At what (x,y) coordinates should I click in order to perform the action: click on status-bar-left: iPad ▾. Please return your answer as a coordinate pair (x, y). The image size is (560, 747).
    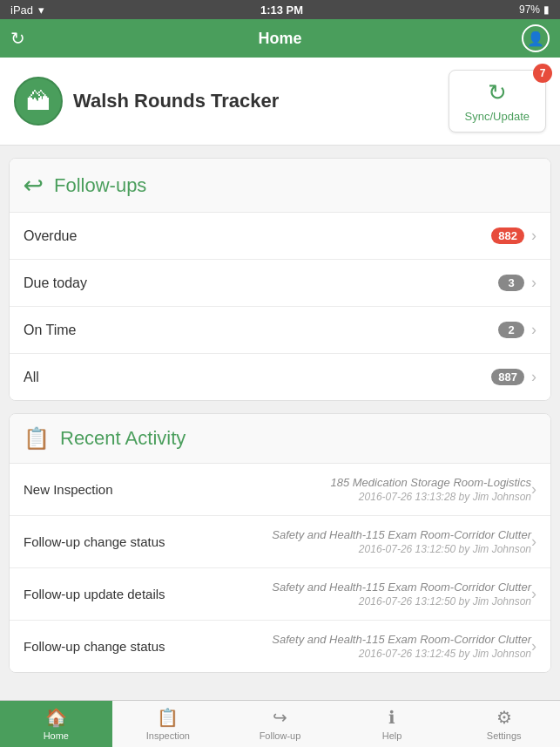
    Looking at the image, I should click on (28, 10).